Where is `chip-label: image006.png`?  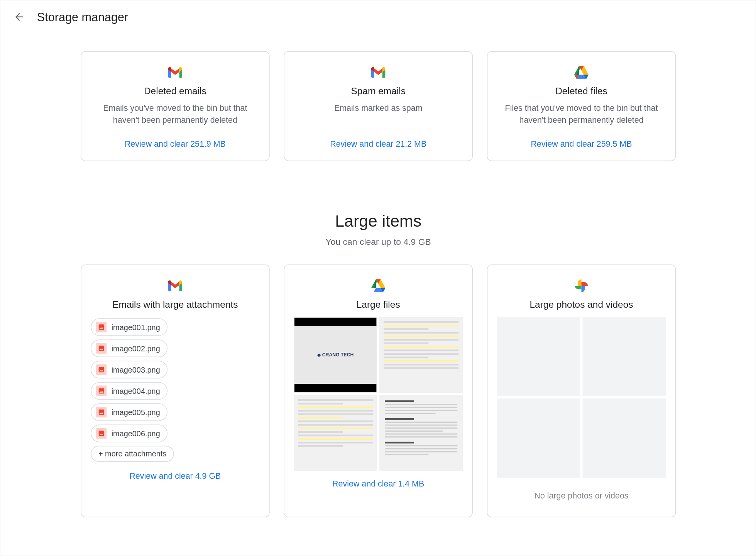 chip-label: image006.png is located at coordinates (136, 433).